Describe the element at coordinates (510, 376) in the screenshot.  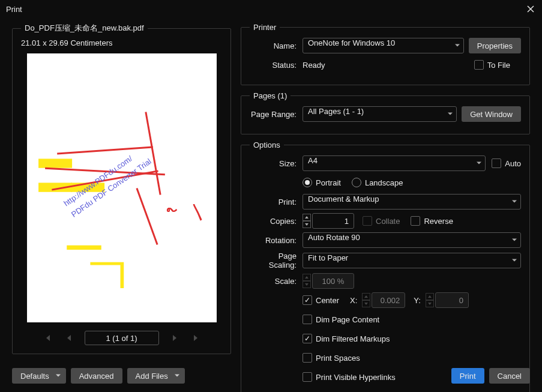
I see `cancel-button: Cancel` at that location.